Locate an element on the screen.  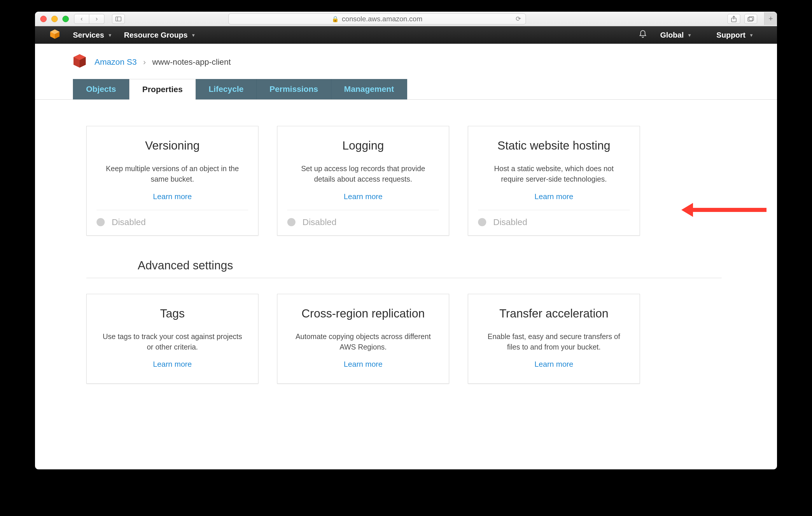
card-description: Automate copying objects across differen… is located at coordinates (363, 342).